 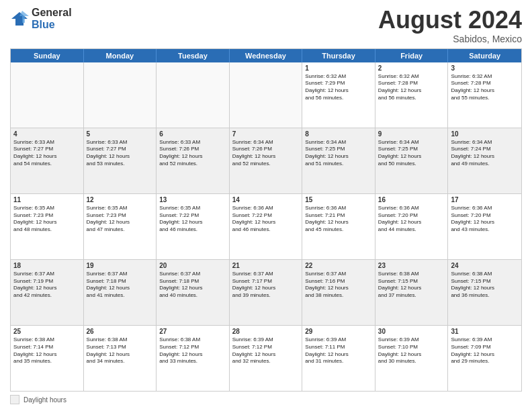 What do you see at coordinates (47, 266) in the screenshot?
I see `day-number: 18` at bounding box center [47, 266].